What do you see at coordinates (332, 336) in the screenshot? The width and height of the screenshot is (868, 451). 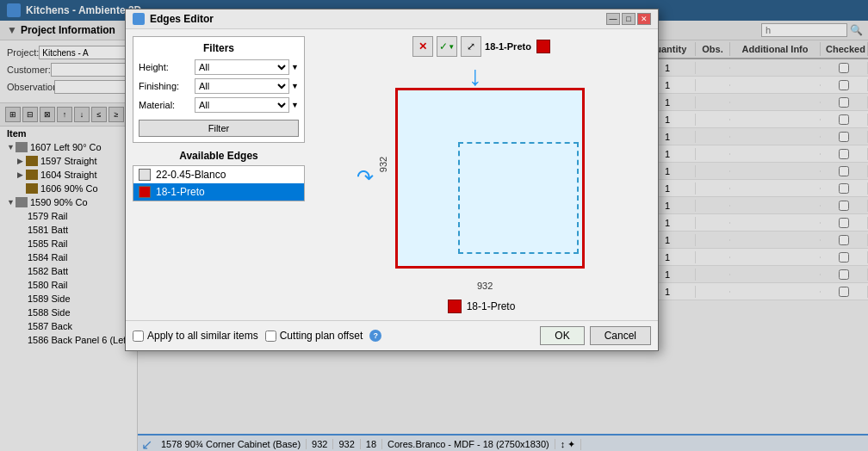 I see `dialog-bottom-left: Apply to all similar items Cutting plan …` at bounding box center [332, 336].